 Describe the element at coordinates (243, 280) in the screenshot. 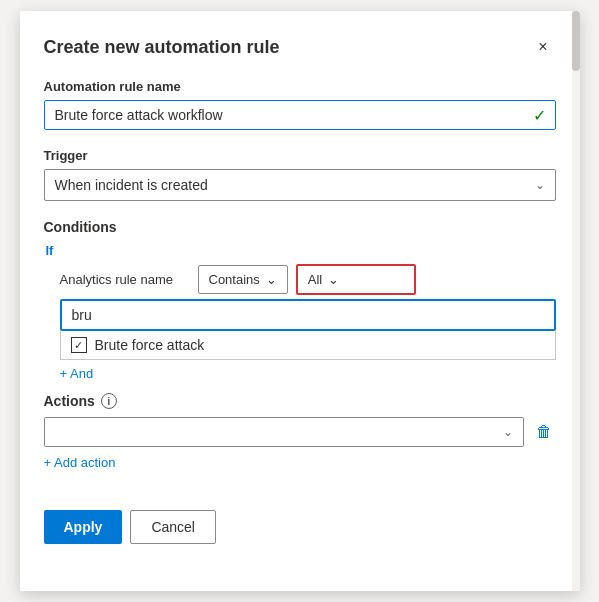

I see `condition-operator-dropdown: Contains ⌄` at that location.